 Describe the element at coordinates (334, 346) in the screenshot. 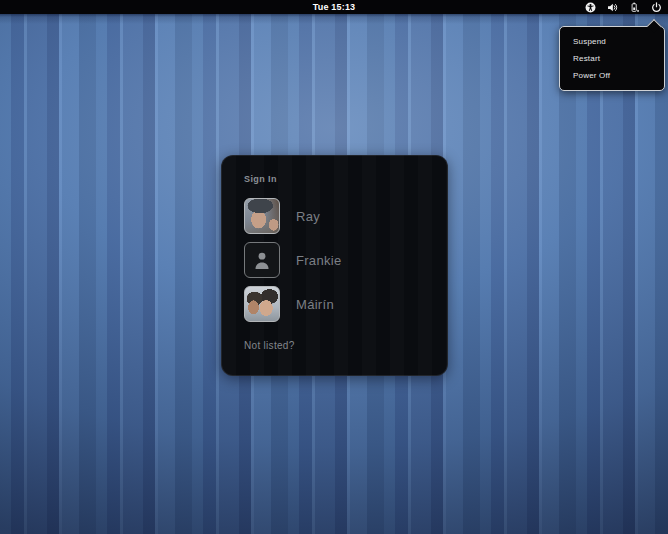

I see `not-listed-link: Not listed?` at that location.